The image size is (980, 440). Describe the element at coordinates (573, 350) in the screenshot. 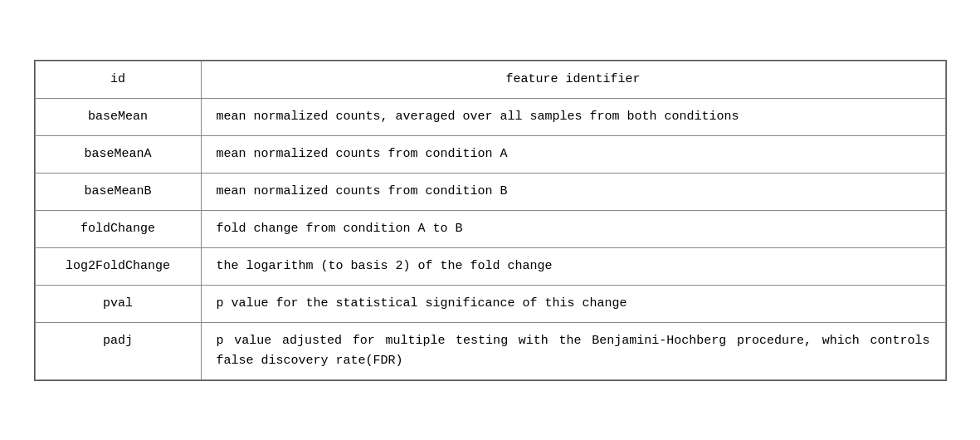

I see `cell-description: p value adjusted for multiple testing wi…` at that location.